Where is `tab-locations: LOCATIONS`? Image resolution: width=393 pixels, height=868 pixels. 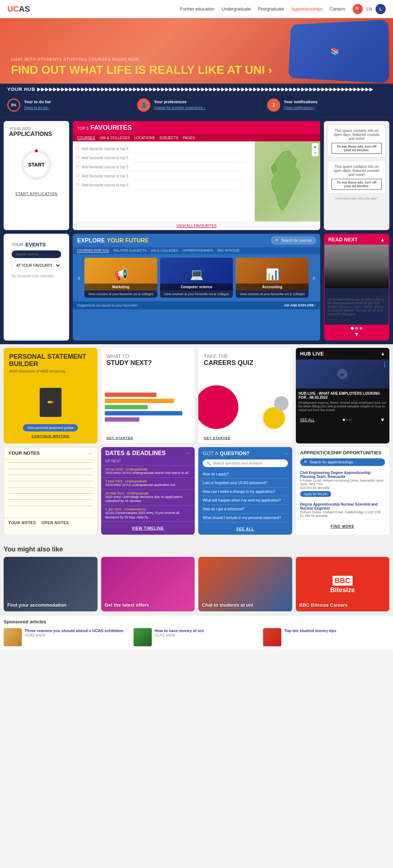
tab-locations: LOCATIONS is located at coordinates (145, 138).